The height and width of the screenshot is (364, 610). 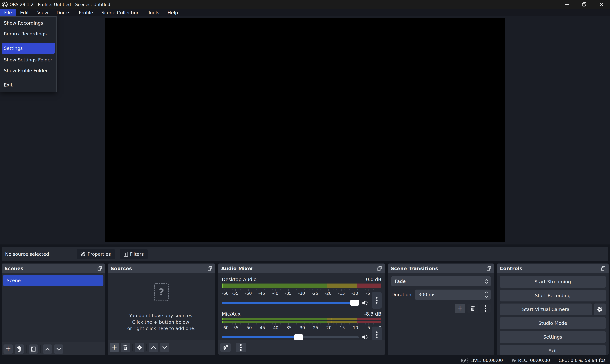 I want to click on duration-spinbox: 300 ms, so click(x=453, y=295).